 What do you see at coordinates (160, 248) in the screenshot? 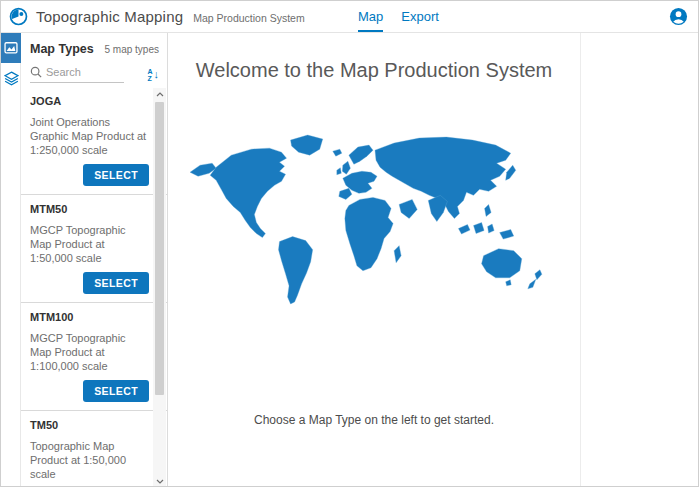
I see `scrollbar-thumb` at bounding box center [160, 248].